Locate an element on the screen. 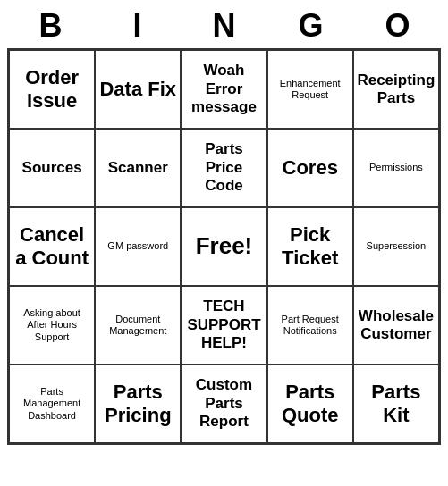 The height and width of the screenshot is (486, 448). bingo-cell: Parts Quote is located at coordinates (310, 404).